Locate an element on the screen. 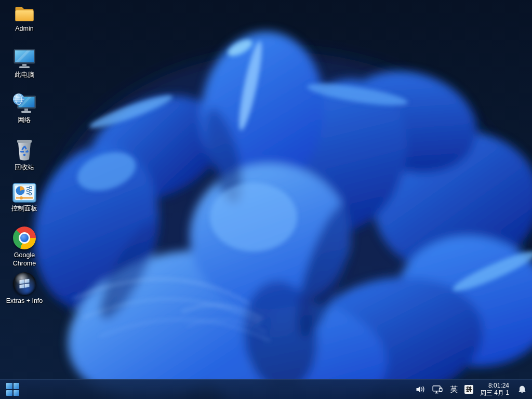 The image size is (532, 399). desktop-icon-label: Extras + Info is located at coordinates (25, 301).